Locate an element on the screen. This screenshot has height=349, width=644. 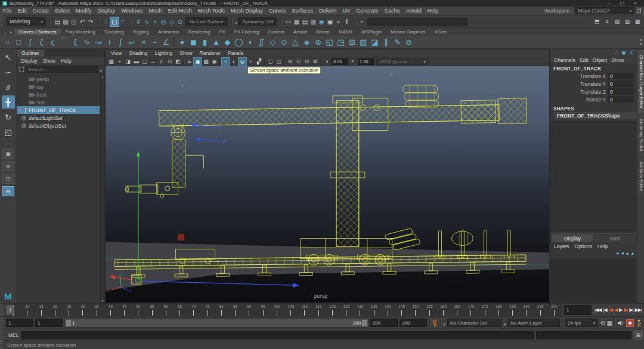
shelf-tab: Animation is located at coordinates (169, 32).